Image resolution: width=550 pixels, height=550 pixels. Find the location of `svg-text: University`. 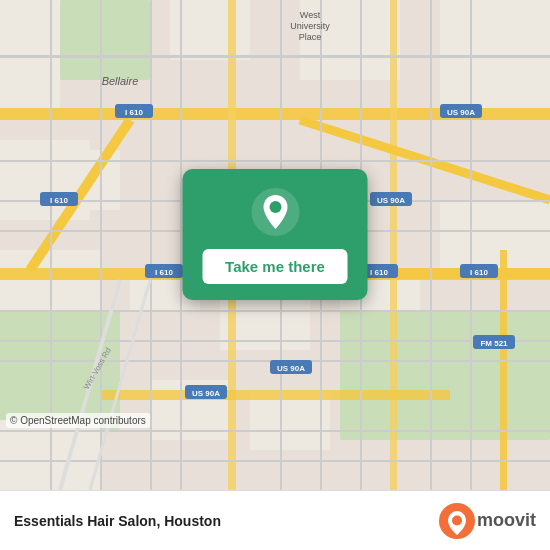

svg-text: University is located at coordinates (310, 26).